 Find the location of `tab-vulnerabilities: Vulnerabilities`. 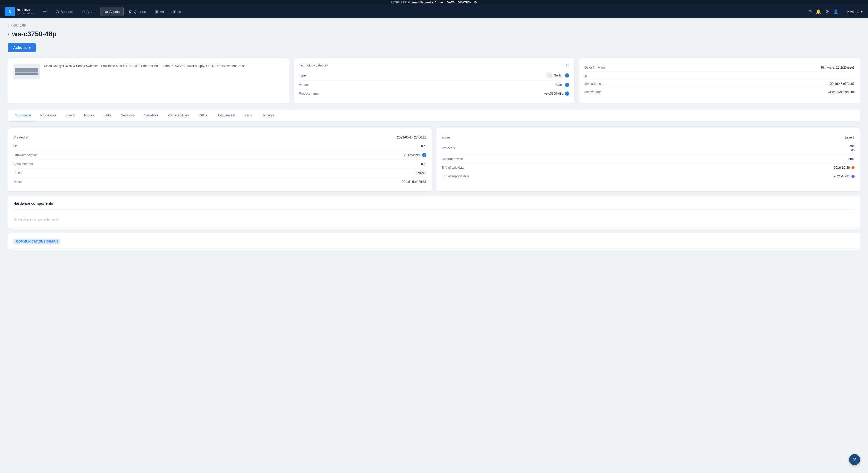

tab-vulnerabilities: Vulnerabilities is located at coordinates (179, 115).